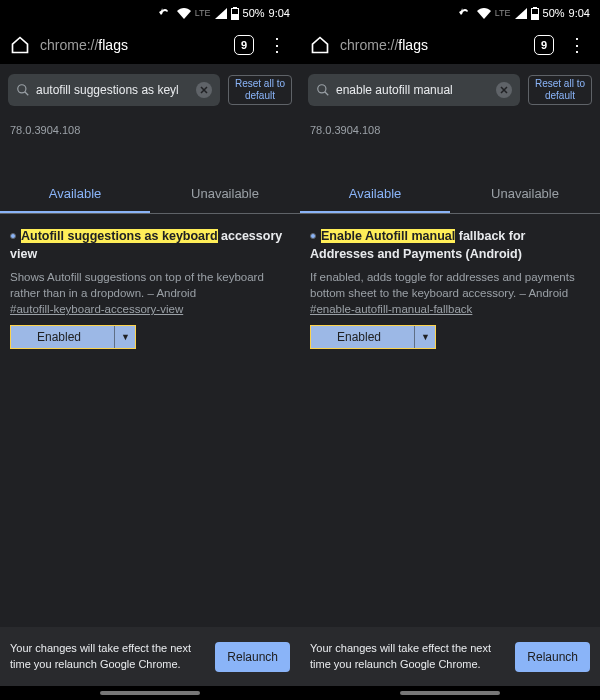  I want to click on flag-anchor-link: #autofill-keyboard-accessory-view, so click(150, 309).